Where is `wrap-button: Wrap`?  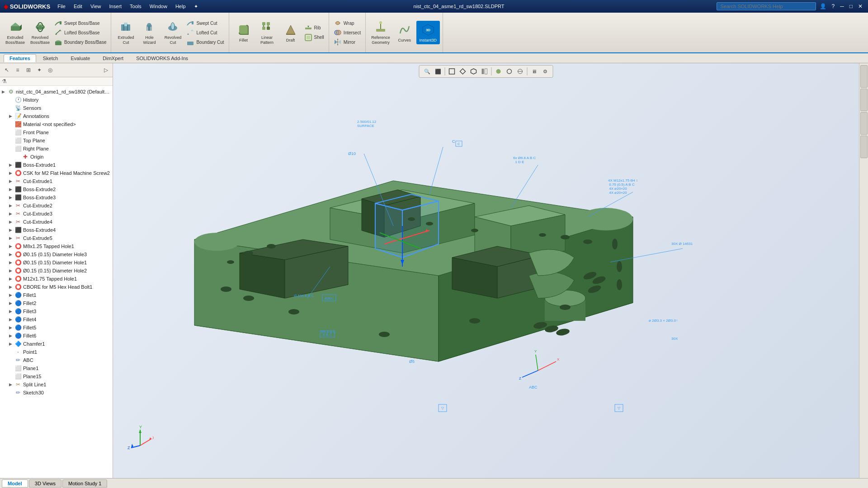 wrap-button: Wrap is located at coordinates (347, 23).